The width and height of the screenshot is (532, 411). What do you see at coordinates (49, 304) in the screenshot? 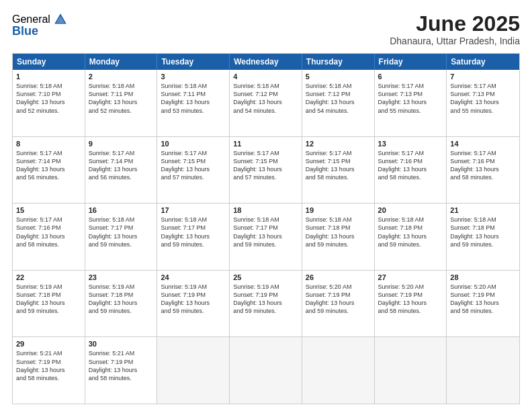
I see `calendar-cell-22: 22Sunrise: 5:19 AMSunset: 7:18 PMDayligh…` at bounding box center [49, 304].